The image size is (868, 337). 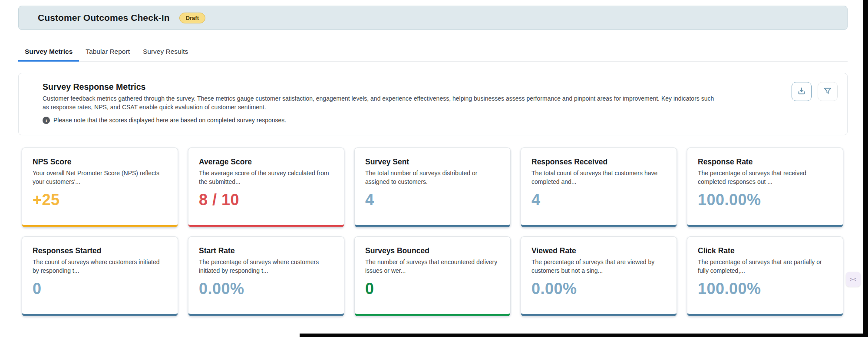 I want to click on download-icon, so click(x=802, y=92).